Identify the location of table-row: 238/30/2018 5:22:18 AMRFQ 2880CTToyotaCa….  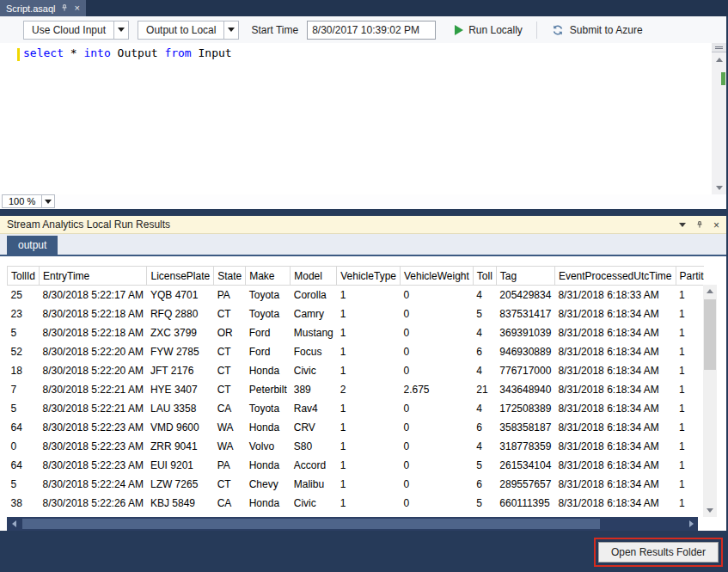
(356, 314).